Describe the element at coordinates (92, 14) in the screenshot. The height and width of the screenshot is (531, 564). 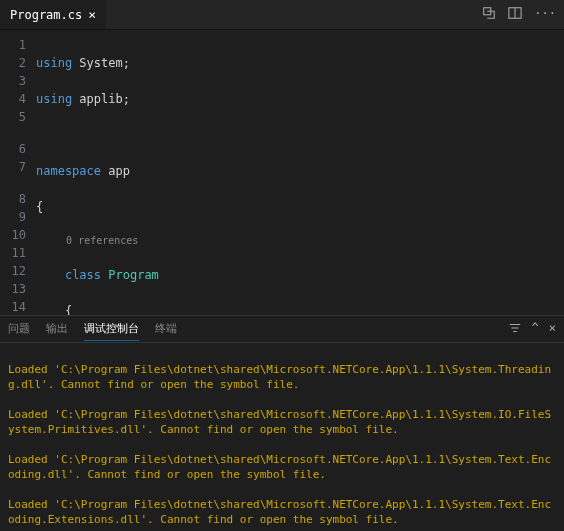
I see `close-icon: ×` at that location.